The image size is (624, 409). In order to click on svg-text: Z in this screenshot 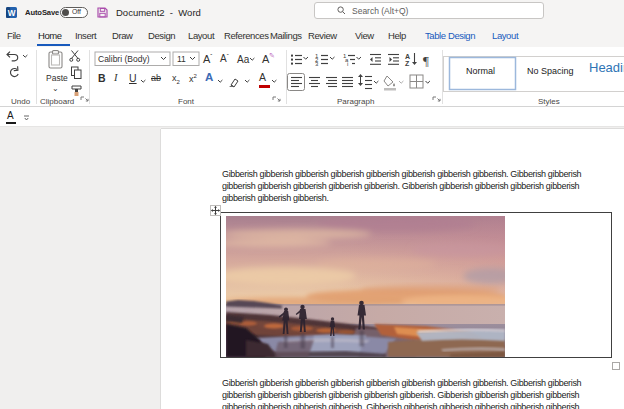, I will do `click(408, 64)`.